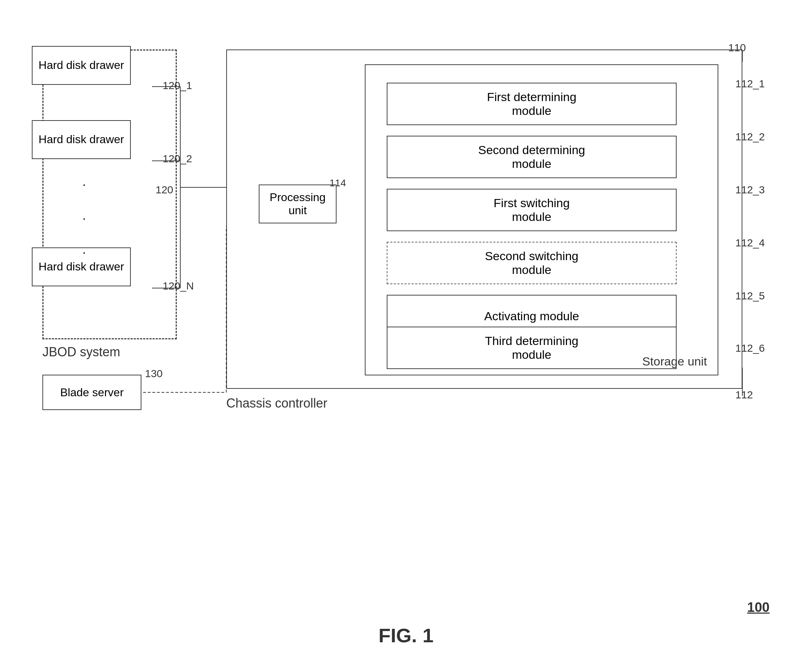 The height and width of the screenshot is (661, 812). I want to click on ref-112-6: 112_6, so click(750, 348).